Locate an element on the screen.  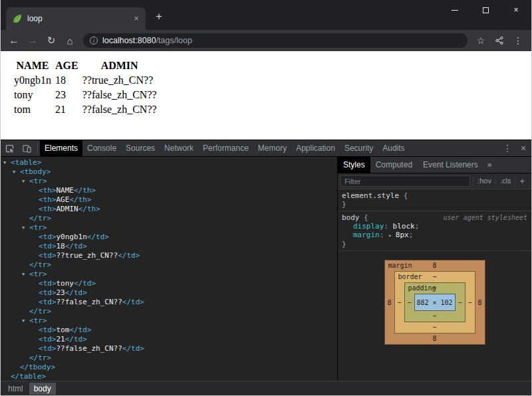
devtools-menu-icon: ⋮ is located at coordinates (507, 148).